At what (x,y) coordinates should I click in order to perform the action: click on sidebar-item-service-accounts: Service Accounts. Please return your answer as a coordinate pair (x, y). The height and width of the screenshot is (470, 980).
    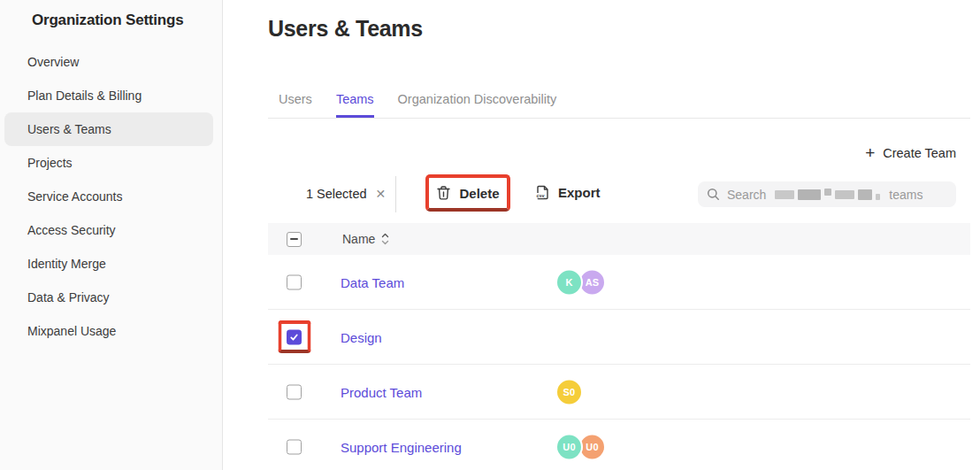
    Looking at the image, I should click on (109, 196).